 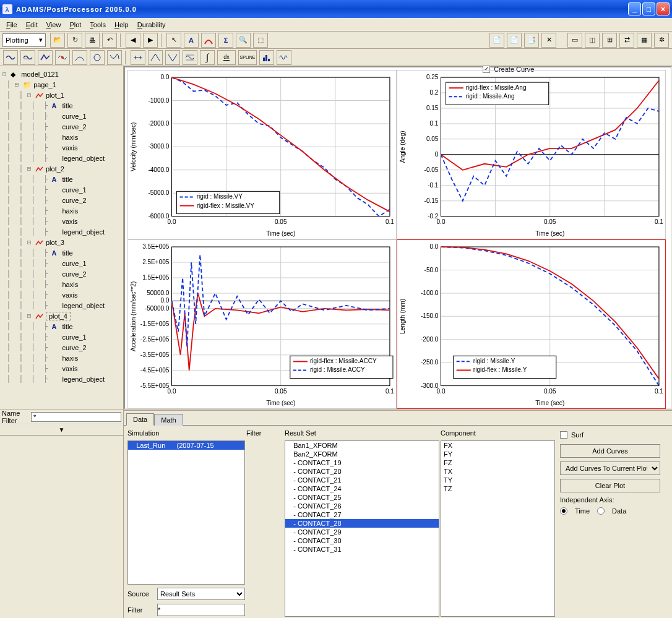 What do you see at coordinates (12, 25) in the screenshot?
I see `menu-file: File` at bounding box center [12, 25].